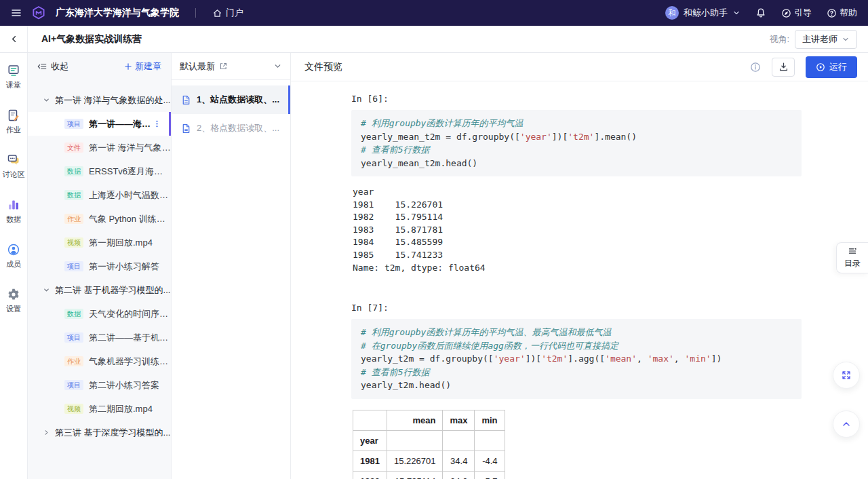 The height and width of the screenshot is (479, 868). I want to click on assistant-menu: 和 和鲸小助手, so click(703, 13).